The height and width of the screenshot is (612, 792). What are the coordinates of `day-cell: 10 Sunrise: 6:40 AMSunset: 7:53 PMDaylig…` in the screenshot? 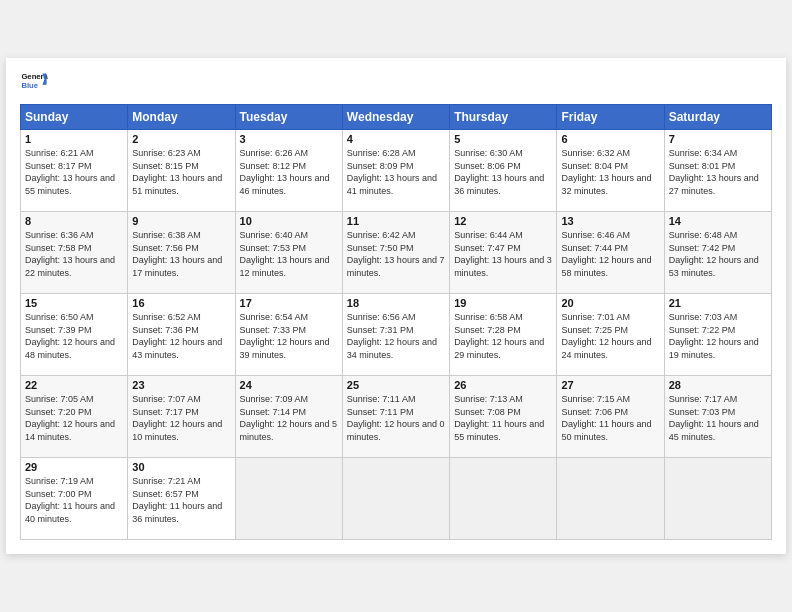 It's located at (288, 253).